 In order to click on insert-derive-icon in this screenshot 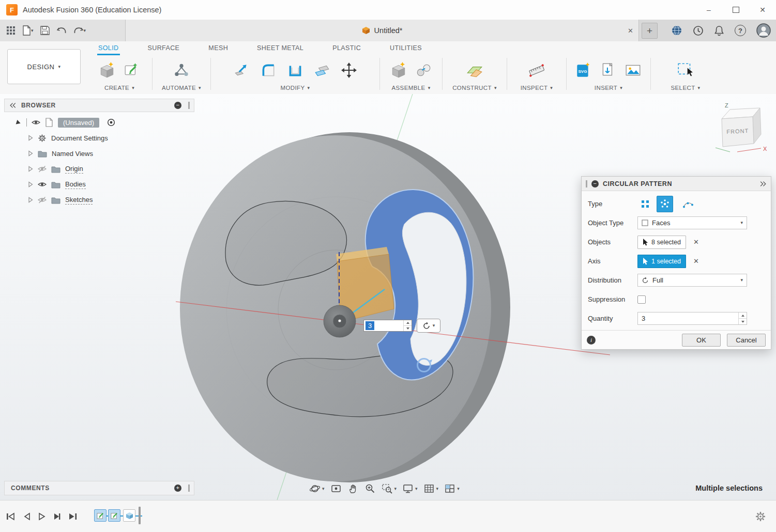, I will do `click(608, 70)`.